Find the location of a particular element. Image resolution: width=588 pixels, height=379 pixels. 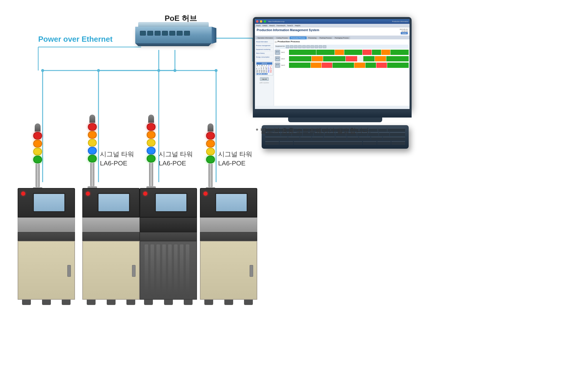

footer-brand: patlite corporation is located at coordinates (264, 83).